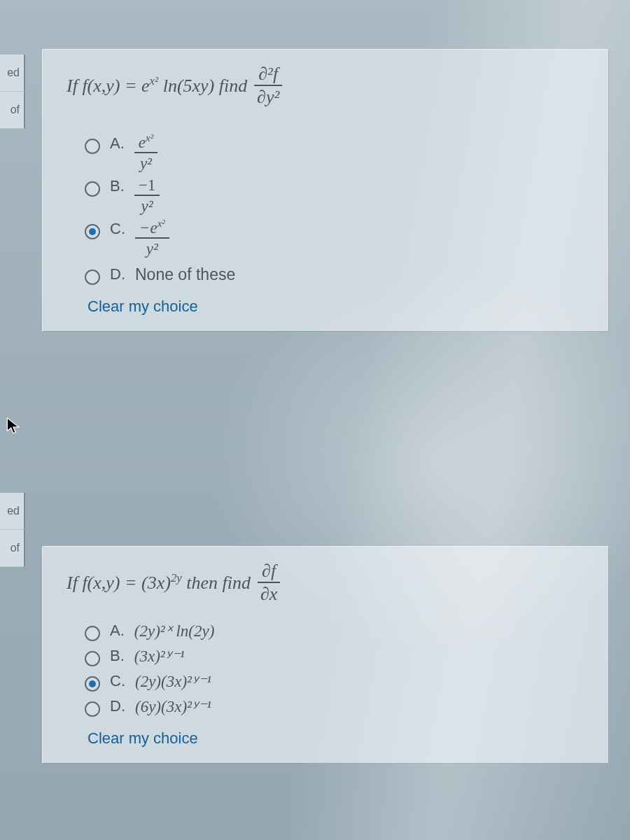  Describe the element at coordinates (269, 594) in the screenshot. I see `fraction-denominator: ∂x` at that location.